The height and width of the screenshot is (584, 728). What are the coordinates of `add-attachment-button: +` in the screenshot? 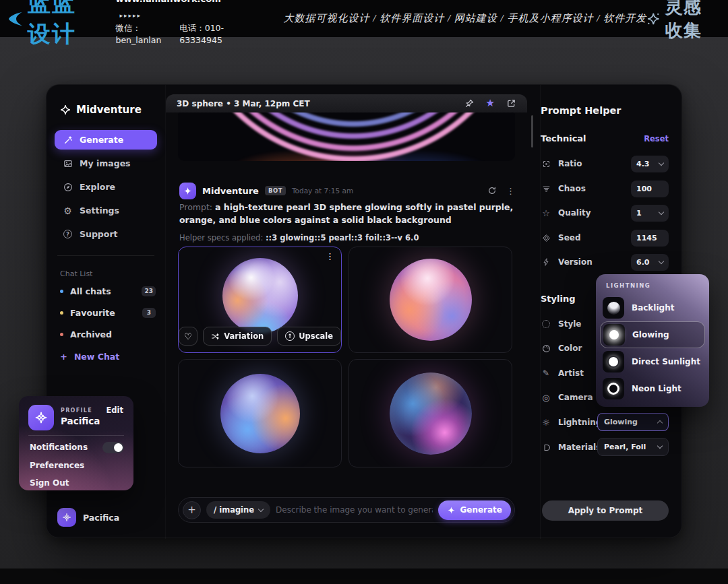 It's located at (191, 511).